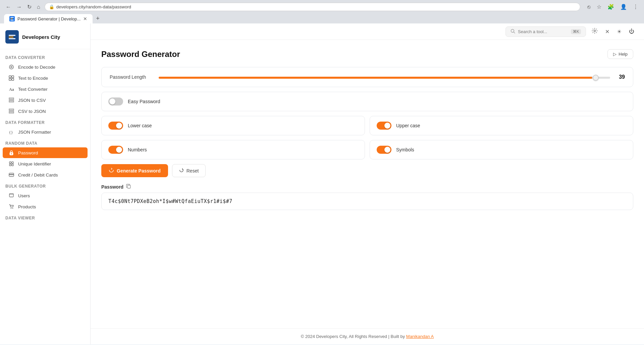  I want to click on json-csv-icon, so click(11, 100).